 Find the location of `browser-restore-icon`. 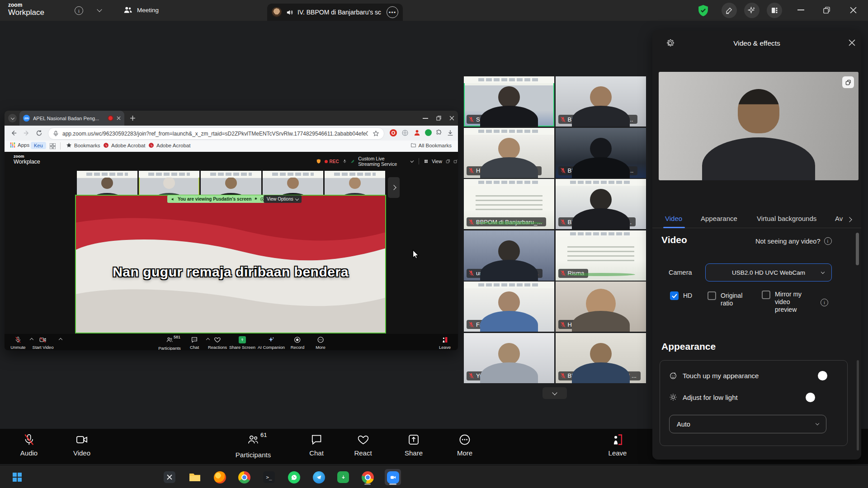

browser-restore-icon is located at coordinates (439, 118).